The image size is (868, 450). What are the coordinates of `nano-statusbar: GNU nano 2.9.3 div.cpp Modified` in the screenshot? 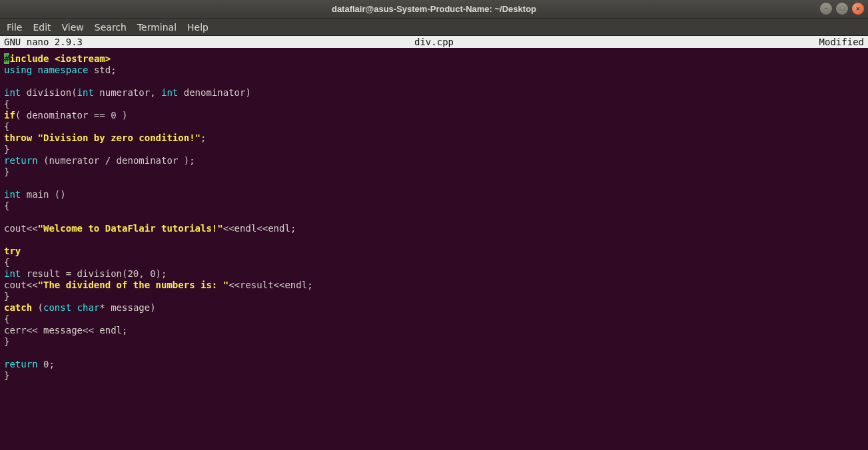 It's located at (434, 42).